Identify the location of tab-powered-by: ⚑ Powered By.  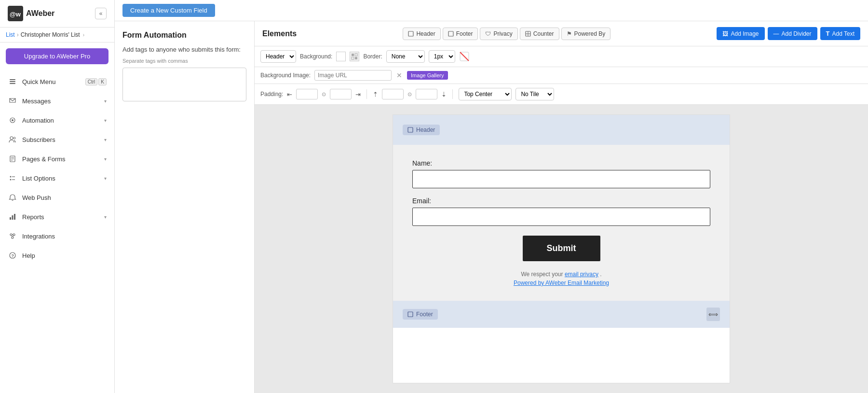
(586, 34).